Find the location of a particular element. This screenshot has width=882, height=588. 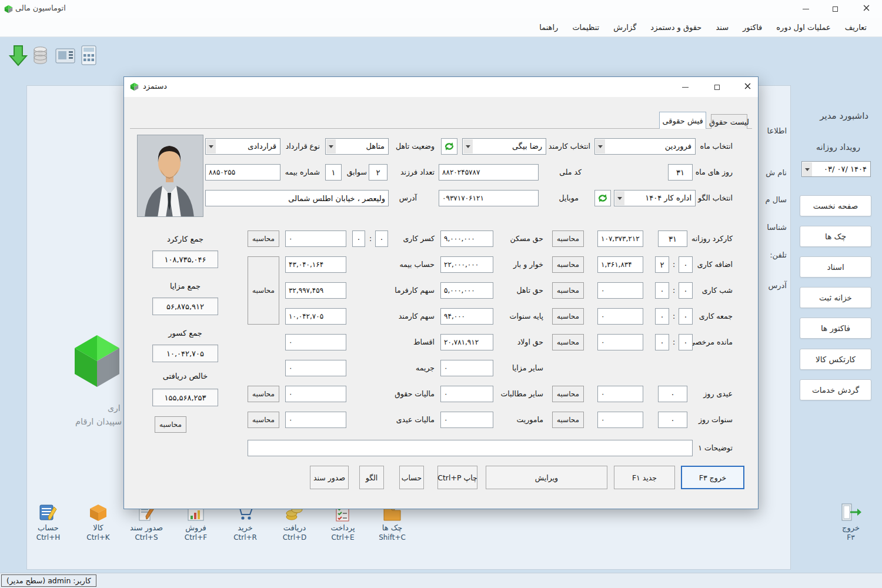

penalty-amount: ۰ is located at coordinates (316, 368).